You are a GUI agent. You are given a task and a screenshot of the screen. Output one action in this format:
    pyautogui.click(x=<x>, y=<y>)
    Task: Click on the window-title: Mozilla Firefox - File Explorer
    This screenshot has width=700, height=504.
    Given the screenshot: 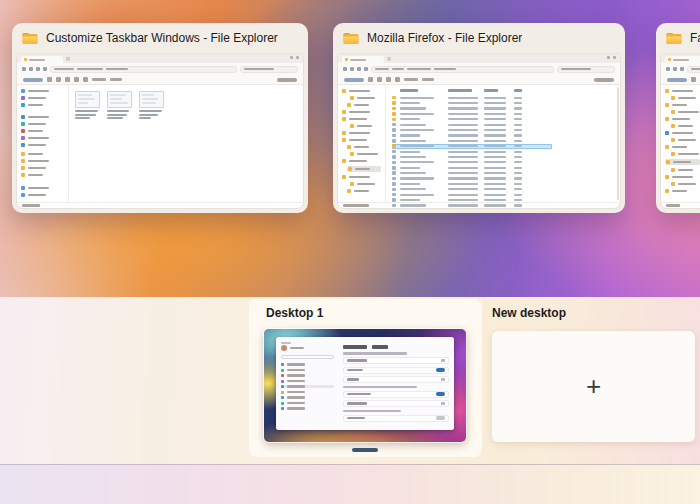 What is the action you would take?
    pyautogui.click(x=444, y=38)
    